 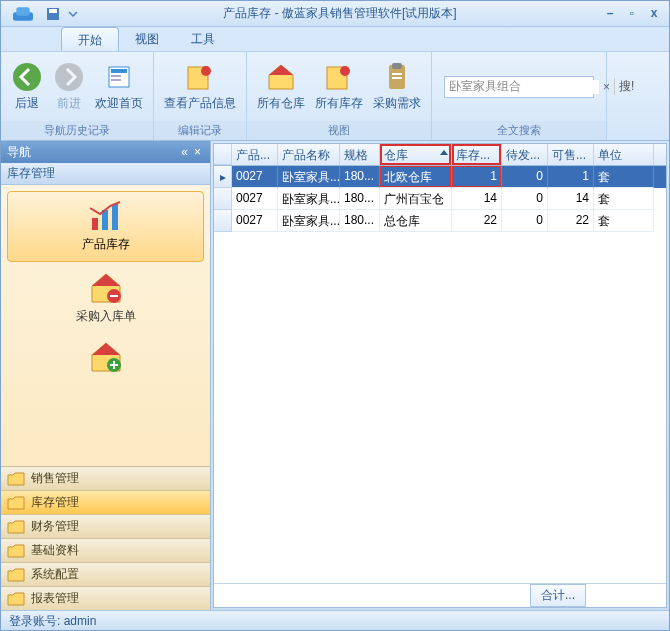 I want to click on all-stock-icon, so click(x=339, y=77).